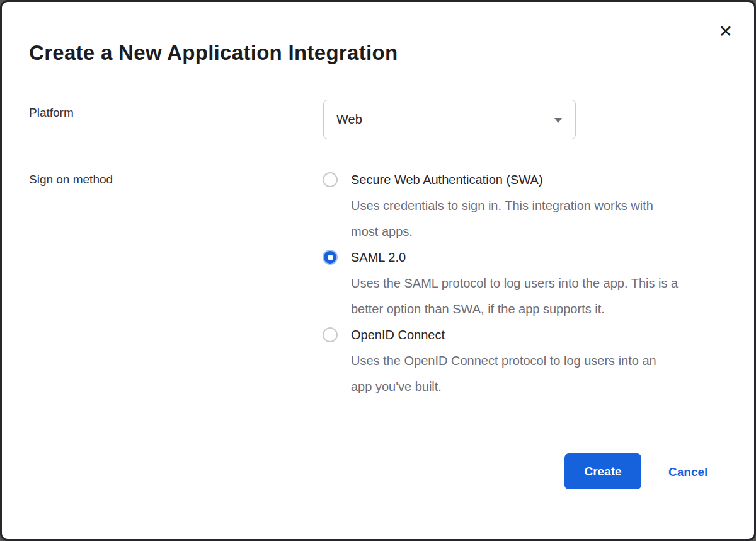 This screenshot has width=756, height=541. What do you see at coordinates (515, 296) in the screenshot?
I see `option-saml-description: Uses the SAML protocol to log users into…` at bounding box center [515, 296].